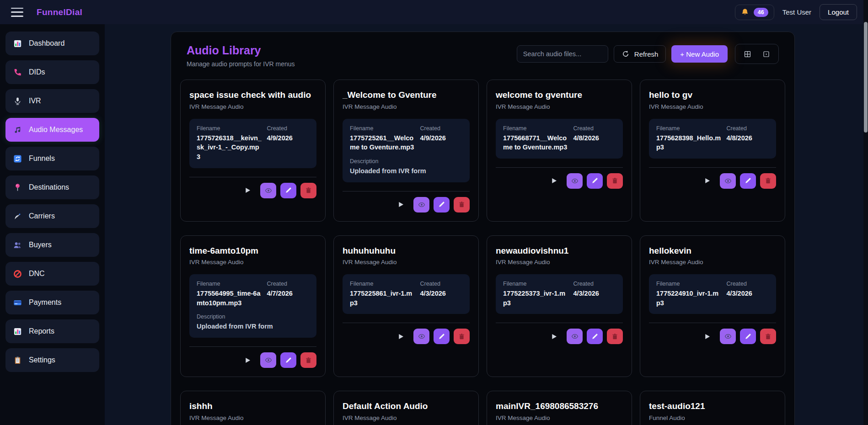  What do you see at coordinates (52, 225) in the screenshot?
I see `sidebar: Dashboard DIDs IVR Audio Messages Funnel…` at bounding box center [52, 225].